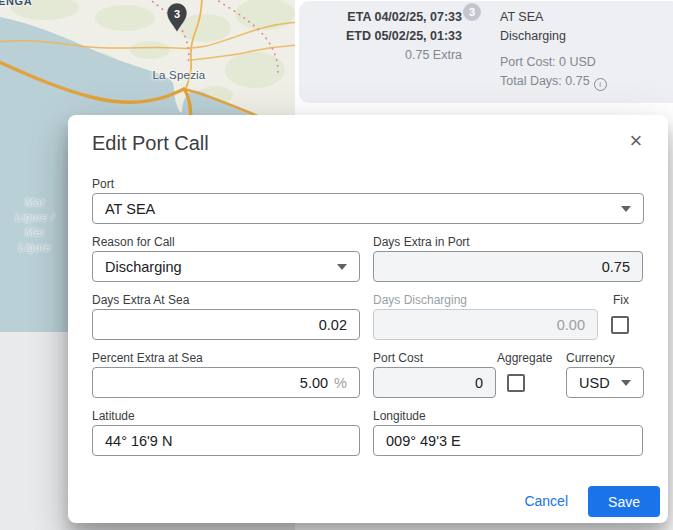 The image size is (673, 530). What do you see at coordinates (516, 383) in the screenshot?
I see `aggregate-checkbox` at bounding box center [516, 383].